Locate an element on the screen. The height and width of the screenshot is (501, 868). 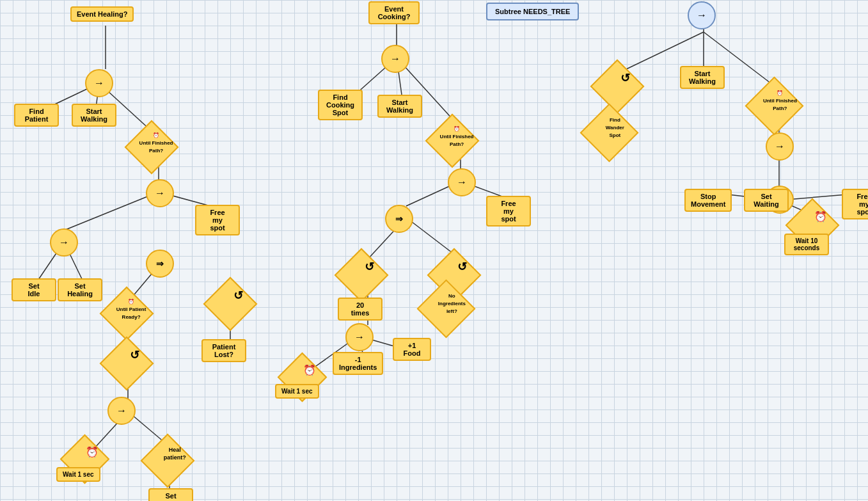
set-waiting-node: SetWaiting is located at coordinates (766, 200).